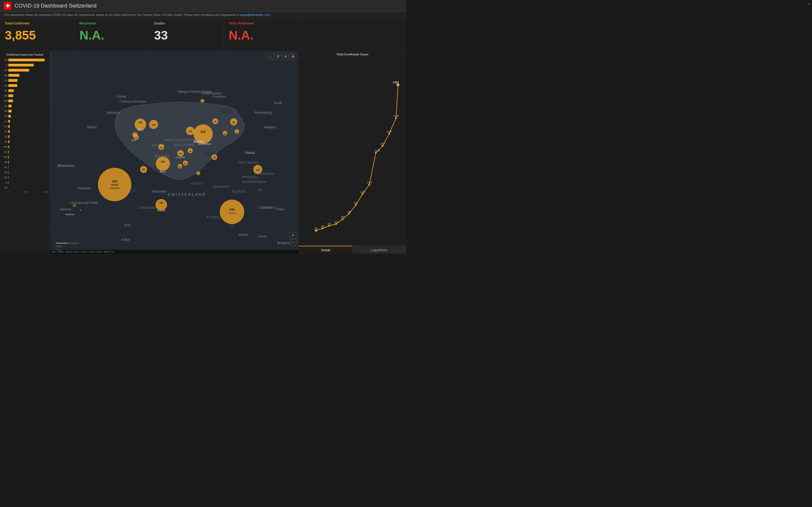 The image size is (812, 507). What do you see at coordinates (25, 178) in the screenshot?
I see `canton-row: SH` at bounding box center [25, 178].